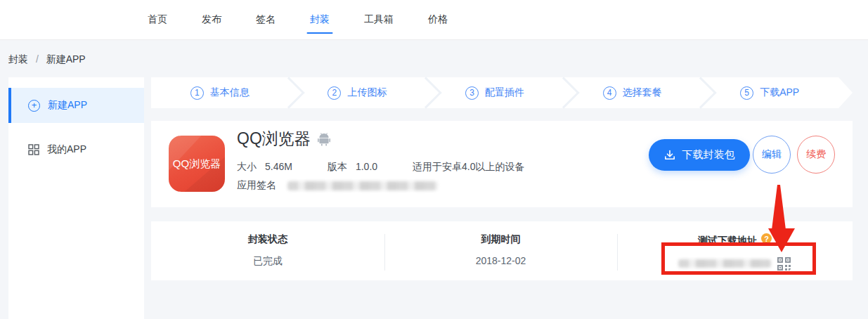 The width and height of the screenshot is (868, 319). I want to click on android-icon, so click(324, 139).